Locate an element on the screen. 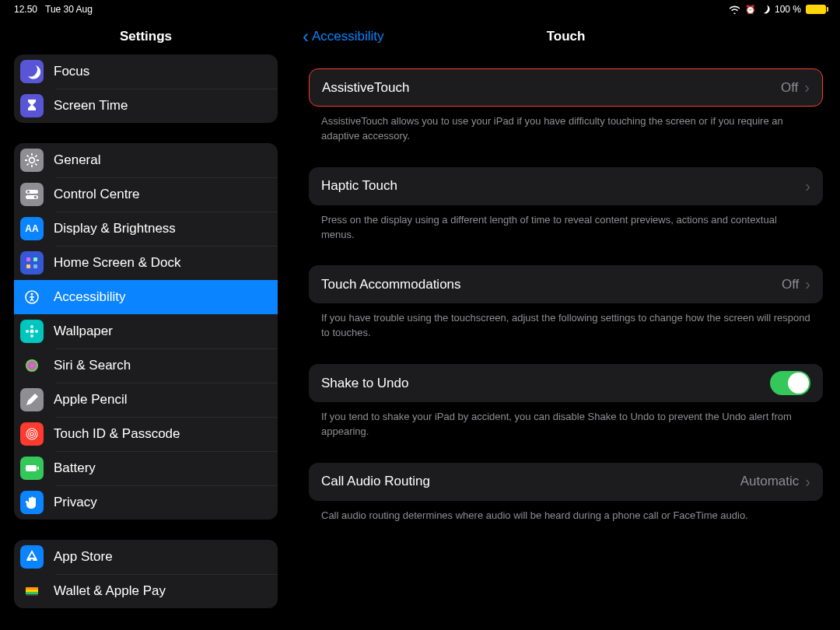 Image resolution: width=840 pixels, height=630 pixels. hand-icon is located at coordinates (32, 502).